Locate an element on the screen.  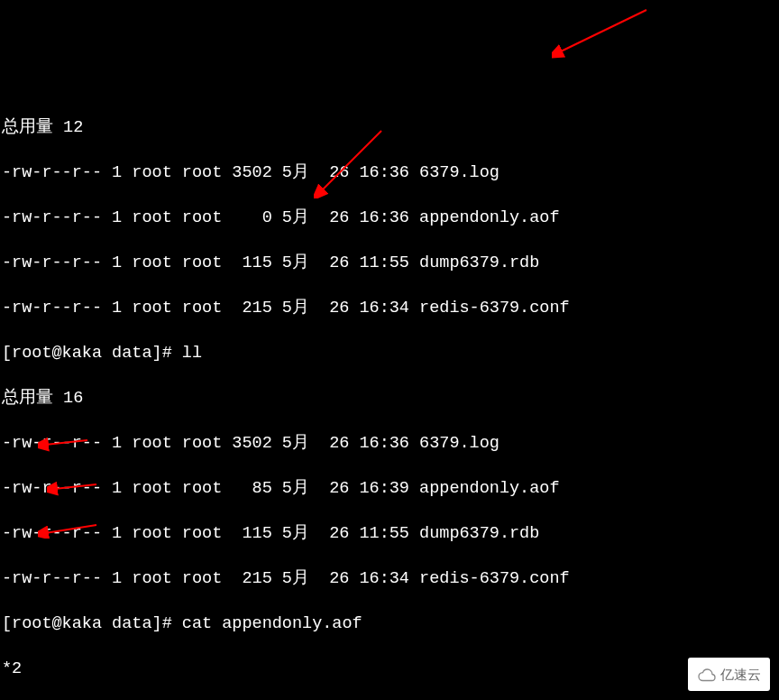
cloud-icon is located at coordinates (707, 675).